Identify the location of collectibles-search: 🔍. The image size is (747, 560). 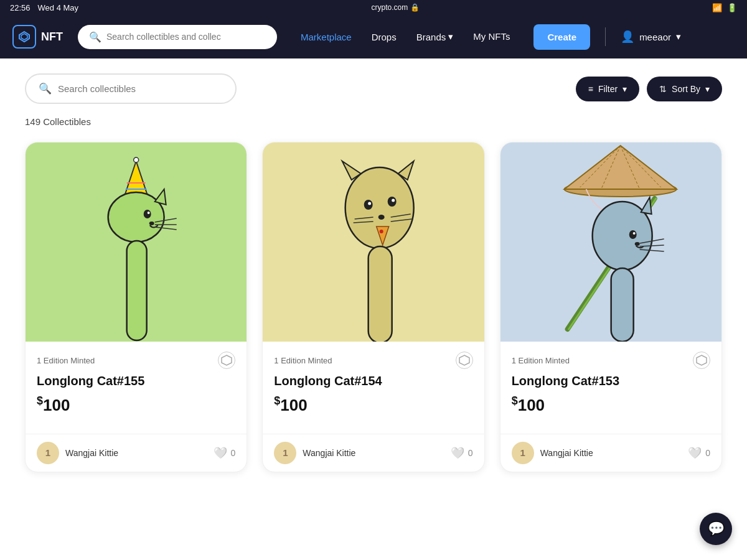
(131, 88).